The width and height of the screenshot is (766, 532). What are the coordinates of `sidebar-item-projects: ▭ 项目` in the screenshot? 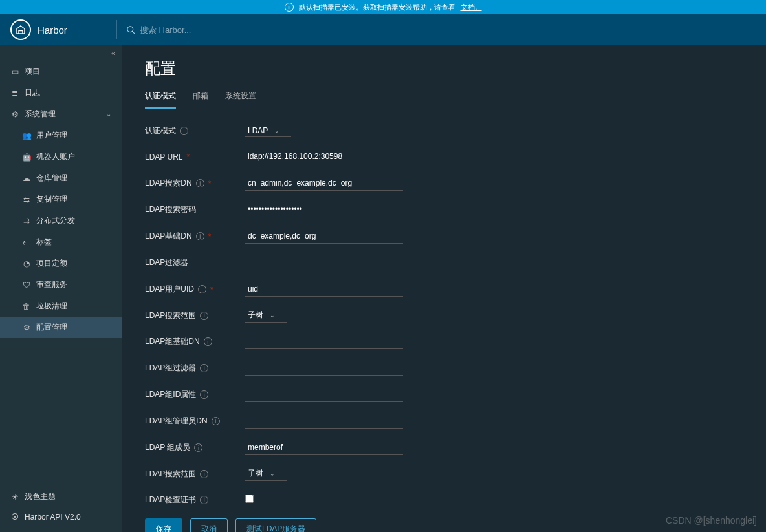 It's located at (61, 71).